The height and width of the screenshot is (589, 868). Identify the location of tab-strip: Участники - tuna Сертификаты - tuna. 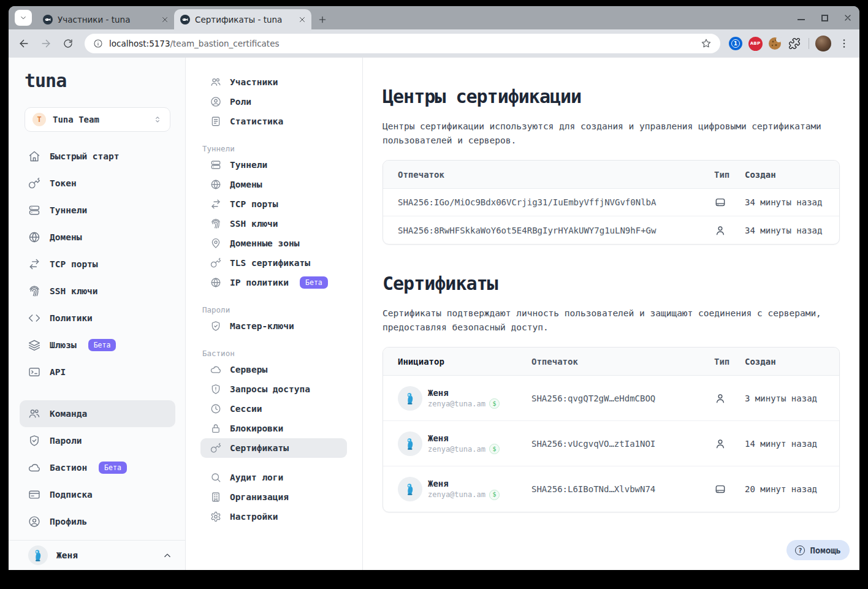
(434, 18).